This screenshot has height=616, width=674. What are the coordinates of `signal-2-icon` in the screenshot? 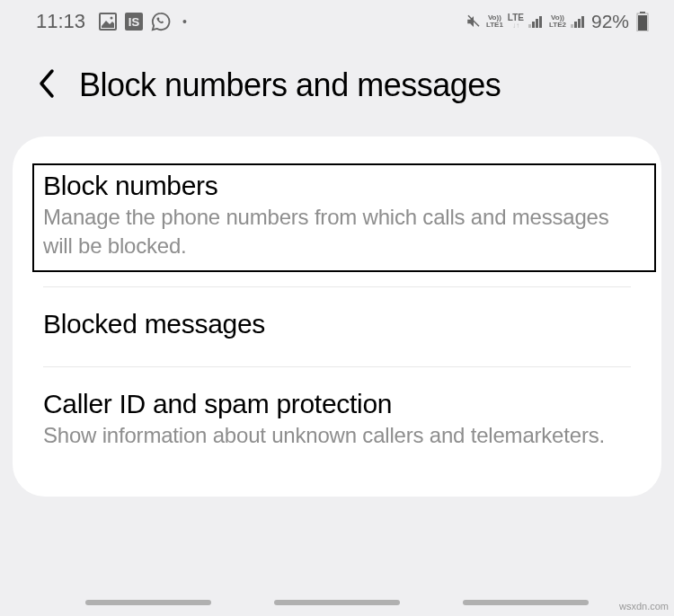 It's located at (577, 22).